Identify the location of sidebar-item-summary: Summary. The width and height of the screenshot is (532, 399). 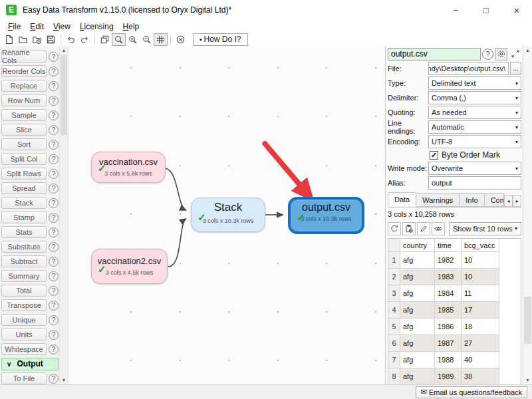
(24, 276).